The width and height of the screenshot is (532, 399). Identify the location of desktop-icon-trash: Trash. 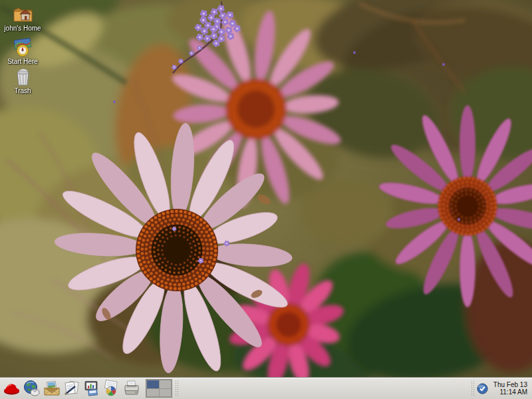
(23, 80).